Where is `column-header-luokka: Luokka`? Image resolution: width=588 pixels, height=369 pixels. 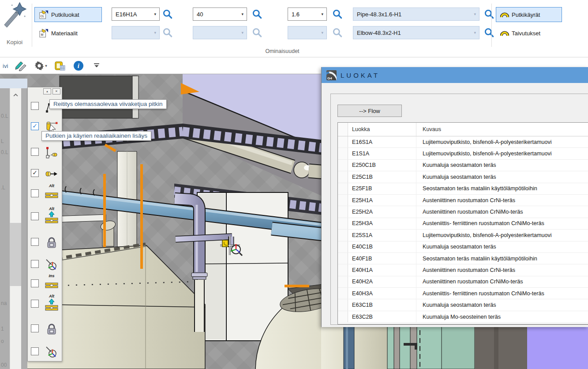 column-header-luokka: Luokka is located at coordinates (382, 129).